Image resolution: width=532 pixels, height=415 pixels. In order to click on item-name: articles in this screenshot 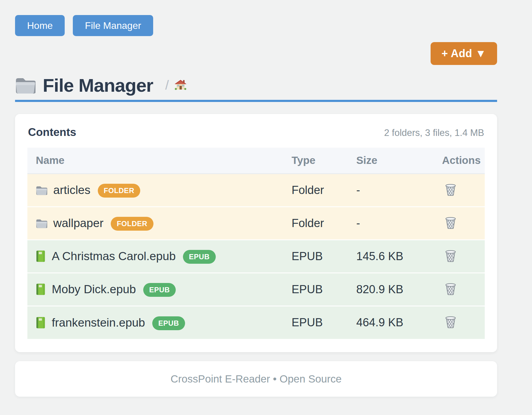, I will do `click(72, 190)`.